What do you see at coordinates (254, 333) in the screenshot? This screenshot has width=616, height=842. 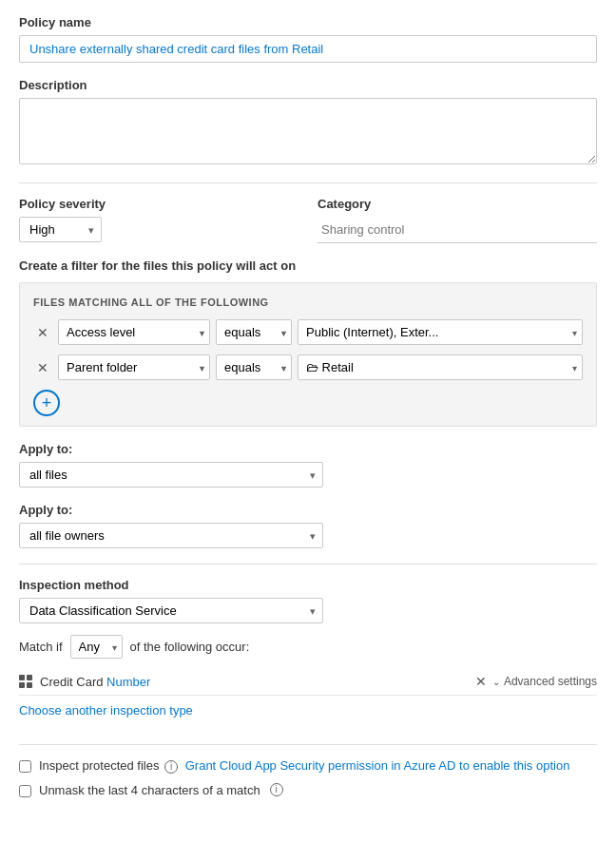 I see `filter-operator-1-select: equals not equals` at bounding box center [254, 333].